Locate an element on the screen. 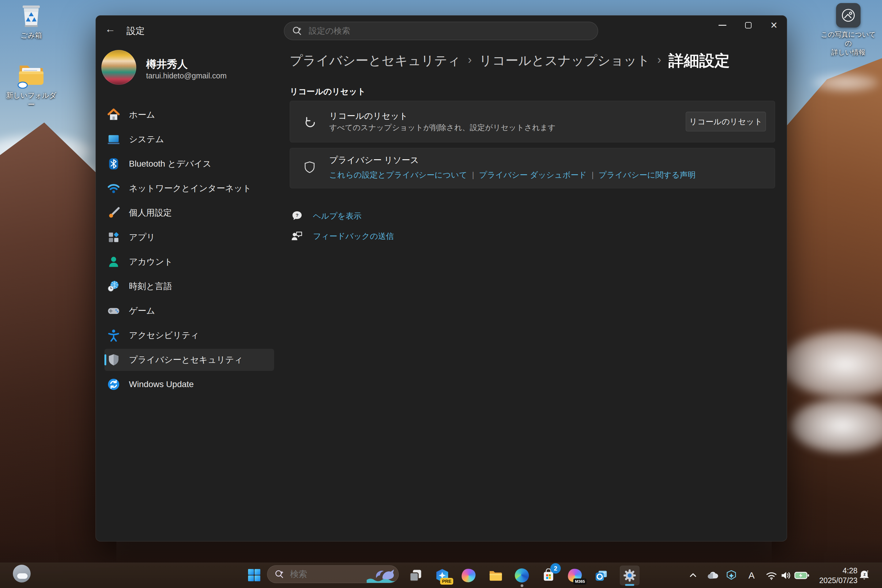 This screenshot has width=882, height=588. tray-clock: 4:28 2025/07/23 is located at coordinates (830, 576).